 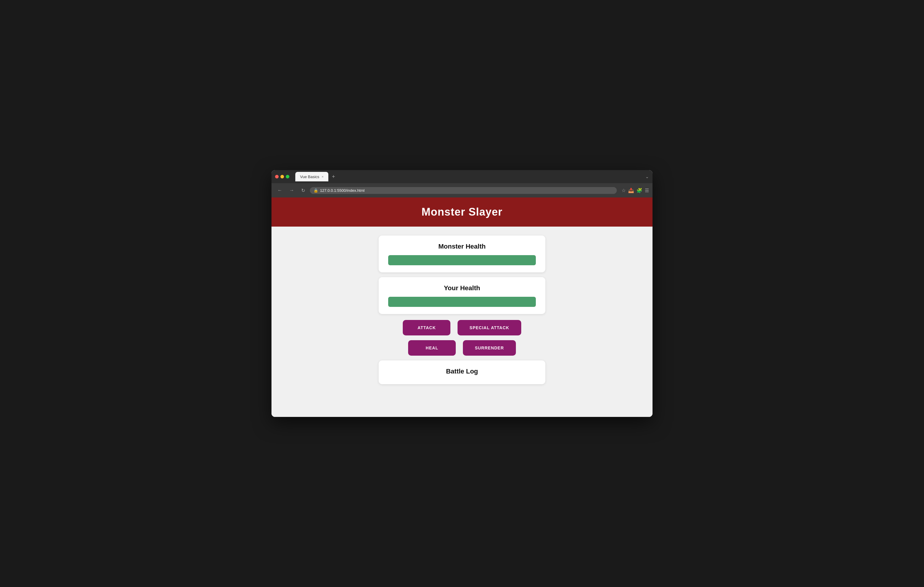 I want to click on titlebar: Vue Basics × + ⌄, so click(x=462, y=177).